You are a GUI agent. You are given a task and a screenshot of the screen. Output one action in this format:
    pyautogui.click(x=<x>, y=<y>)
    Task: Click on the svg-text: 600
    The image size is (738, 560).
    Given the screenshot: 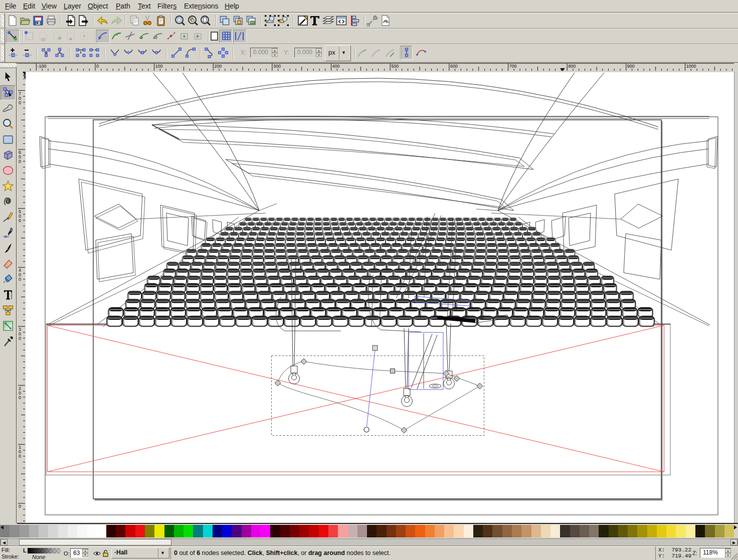 What is the action you would take?
    pyautogui.click(x=454, y=66)
    